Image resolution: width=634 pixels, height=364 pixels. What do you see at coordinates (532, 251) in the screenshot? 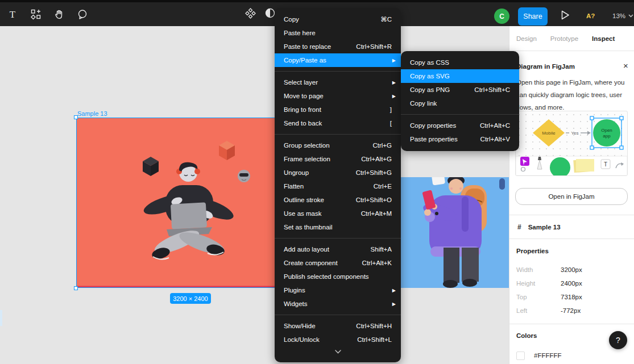
I see `properties-section-title: Properties` at bounding box center [532, 251].